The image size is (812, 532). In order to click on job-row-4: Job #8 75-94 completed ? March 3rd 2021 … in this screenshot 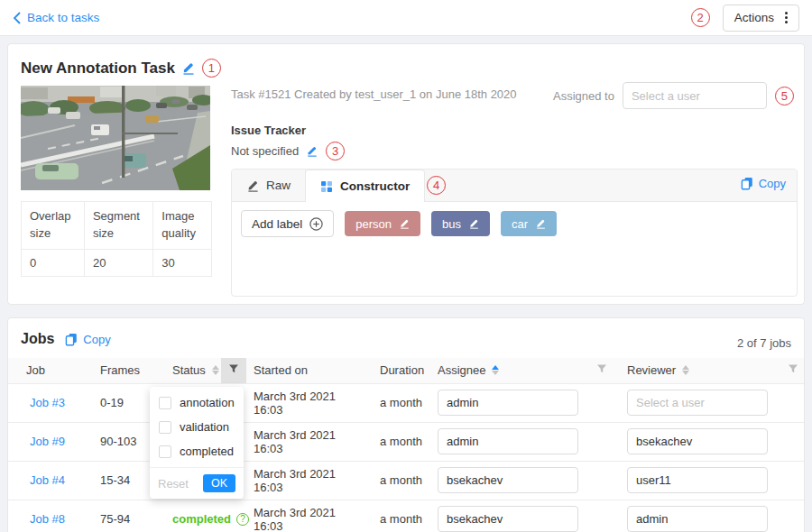, I will do `click(406, 516)`.